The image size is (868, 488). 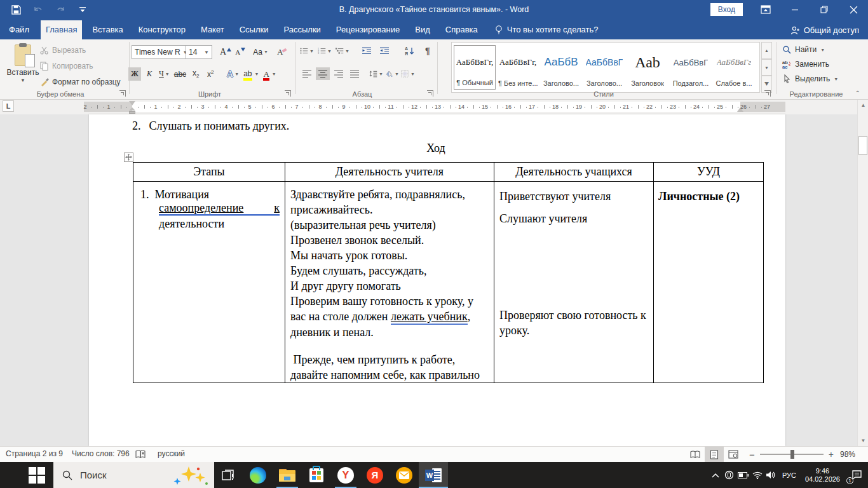 What do you see at coordinates (210, 74) in the screenshot?
I see `superscript-button: x2` at bounding box center [210, 74].